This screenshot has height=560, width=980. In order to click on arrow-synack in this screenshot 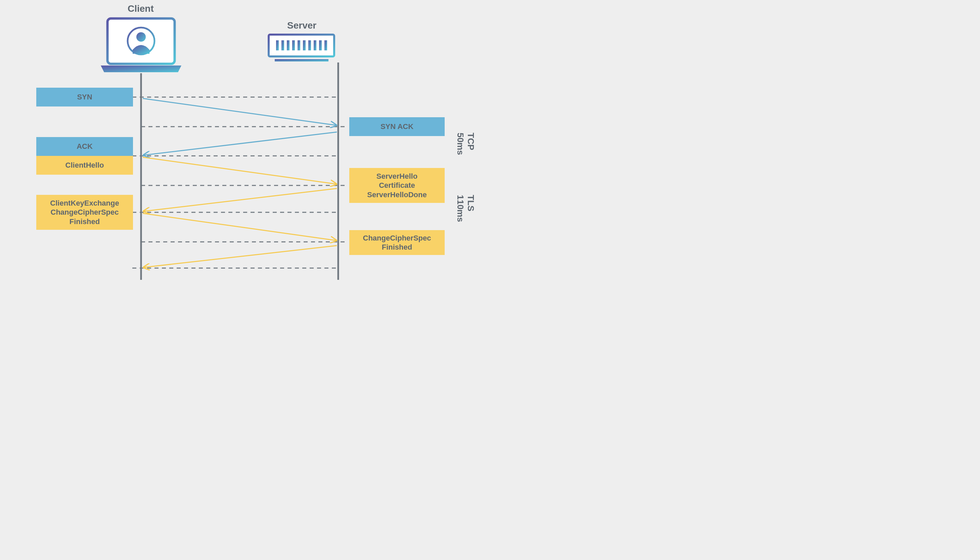, I will do `click(240, 144)`.